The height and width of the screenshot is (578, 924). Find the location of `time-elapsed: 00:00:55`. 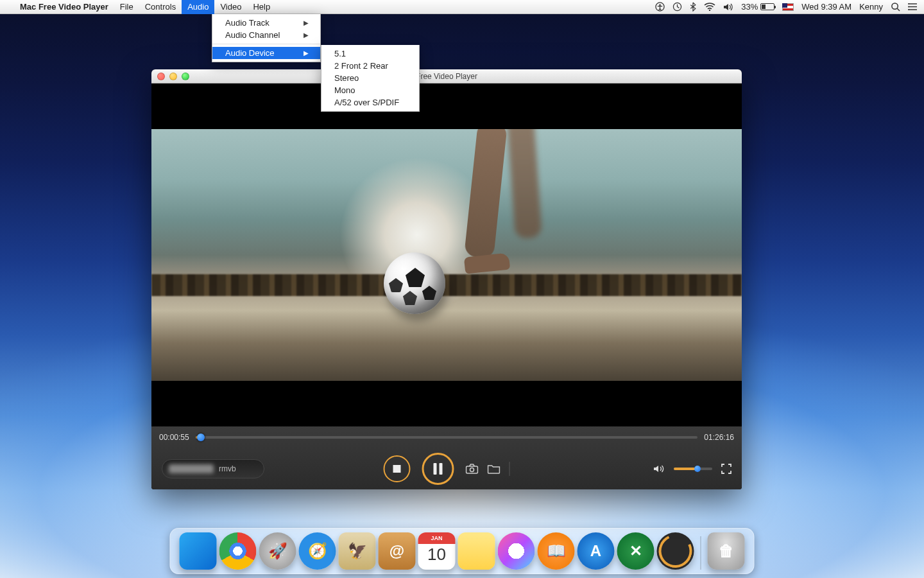

time-elapsed: 00:00:55 is located at coordinates (175, 437).